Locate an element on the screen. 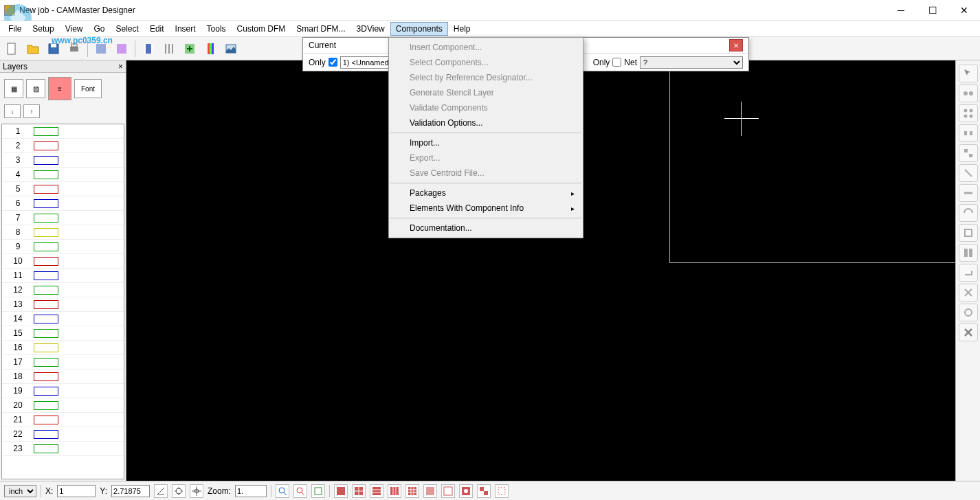 Image resolution: width=980 pixels, height=500 pixels. tool-b-icon is located at coordinates (122, 49).